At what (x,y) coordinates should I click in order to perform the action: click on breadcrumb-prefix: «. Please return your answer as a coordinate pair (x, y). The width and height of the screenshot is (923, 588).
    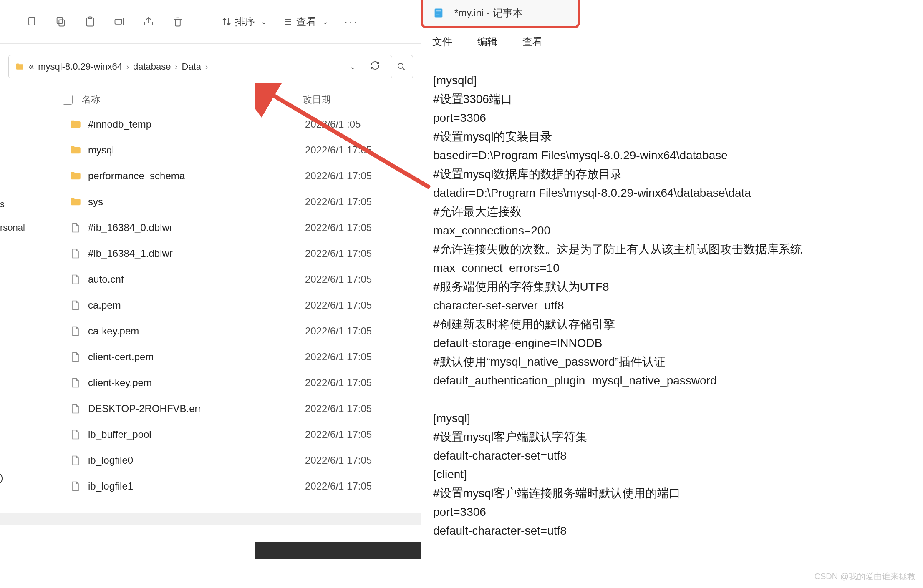
    Looking at the image, I should click on (31, 67).